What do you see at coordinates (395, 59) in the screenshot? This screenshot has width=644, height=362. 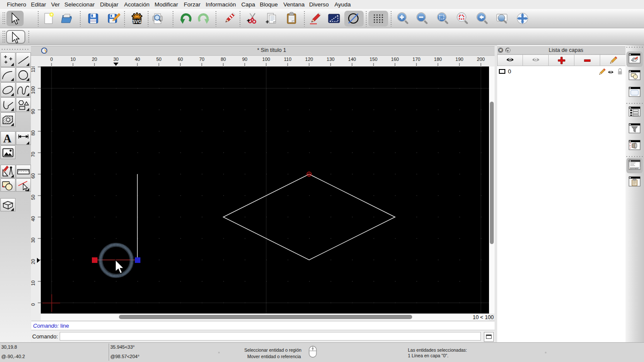 I see `svg-text: 160` at bounding box center [395, 59].